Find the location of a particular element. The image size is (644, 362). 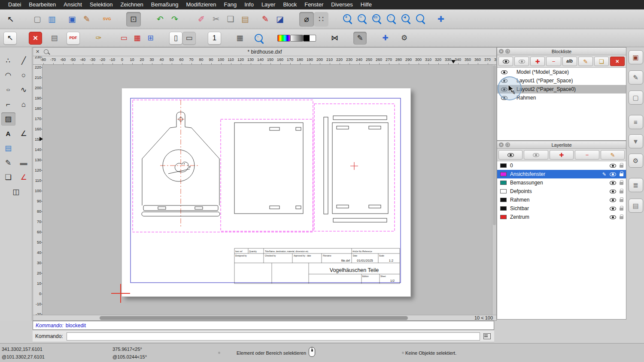

dock-clipboard-button: ▤ is located at coordinates (636, 206).